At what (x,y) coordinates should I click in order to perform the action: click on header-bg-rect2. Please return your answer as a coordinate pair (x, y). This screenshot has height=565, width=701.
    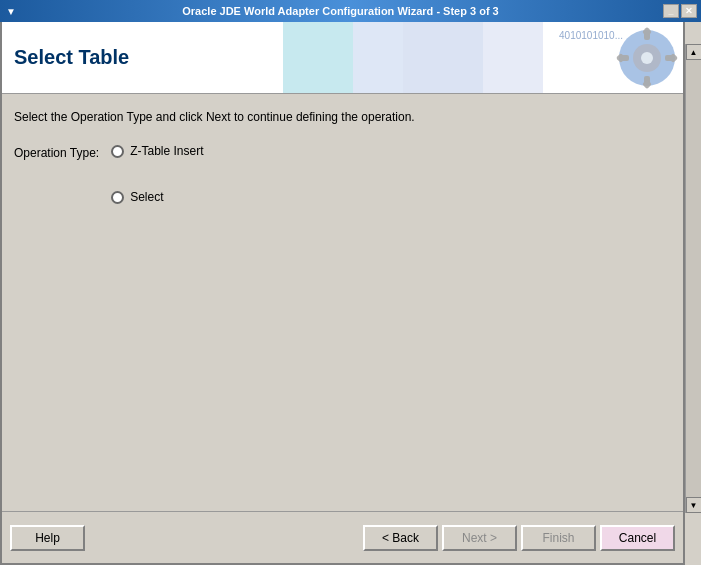
    Looking at the image, I should click on (378, 58).